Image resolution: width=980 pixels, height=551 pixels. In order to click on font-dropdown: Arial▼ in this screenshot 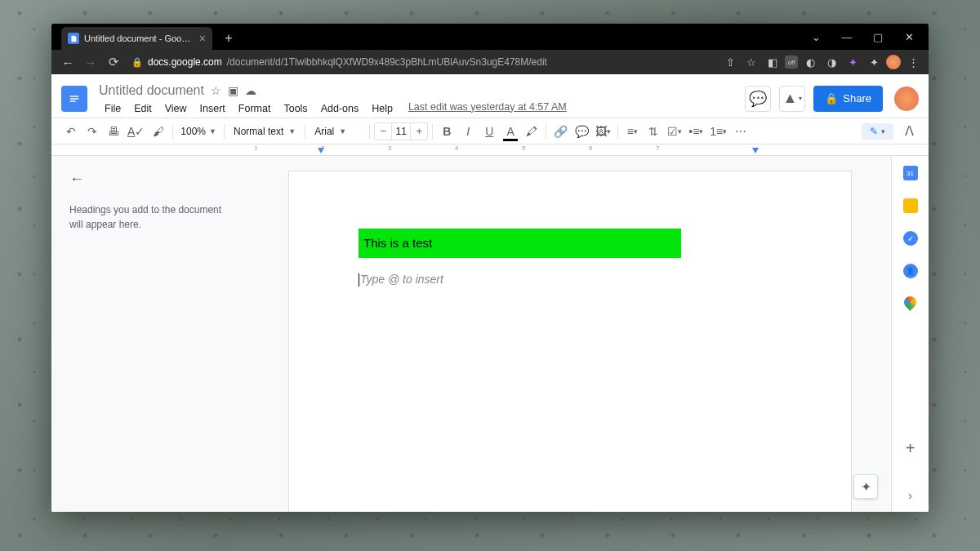, I will do `click(337, 131)`.